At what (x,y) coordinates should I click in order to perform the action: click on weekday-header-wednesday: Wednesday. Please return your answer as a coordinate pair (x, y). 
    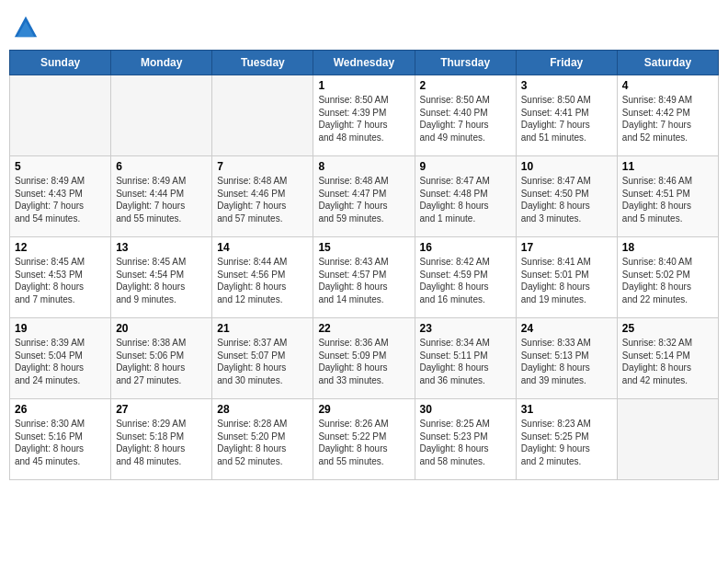
    Looking at the image, I should click on (364, 63).